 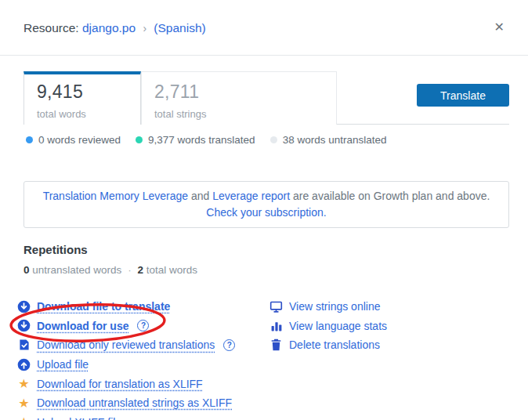 I want to click on resource-link: django.po, so click(x=109, y=28).